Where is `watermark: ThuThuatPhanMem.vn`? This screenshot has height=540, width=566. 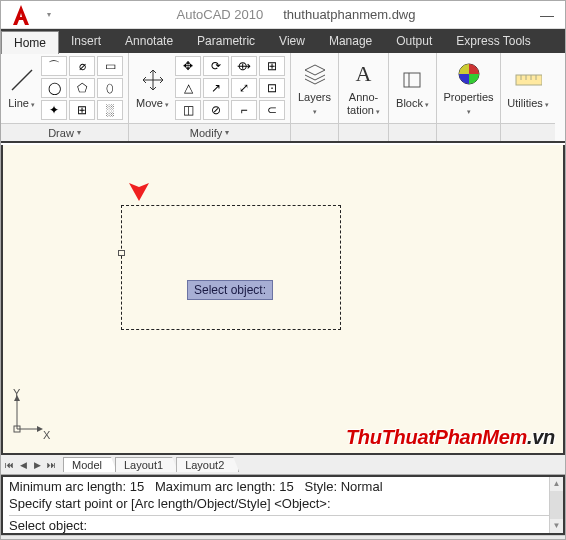 watermark: ThuThuatPhanMem.vn is located at coordinates (450, 438).